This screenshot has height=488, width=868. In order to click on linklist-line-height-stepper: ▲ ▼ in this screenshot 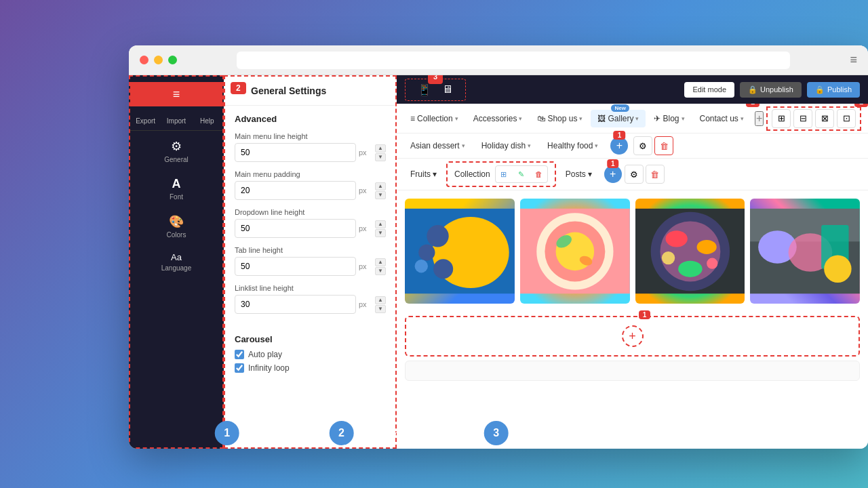, I will do `click(380, 305)`.